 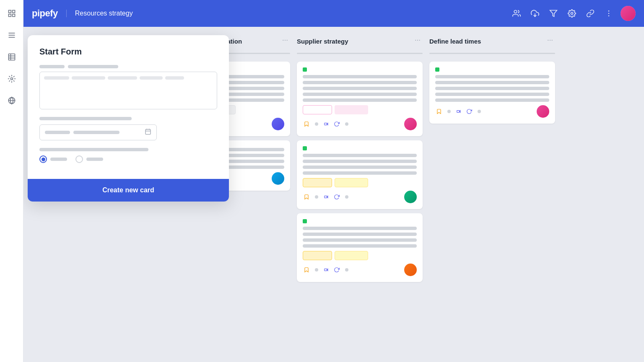 What do you see at coordinates (45, 13) in the screenshot?
I see `logo: pipefy` at bounding box center [45, 13].